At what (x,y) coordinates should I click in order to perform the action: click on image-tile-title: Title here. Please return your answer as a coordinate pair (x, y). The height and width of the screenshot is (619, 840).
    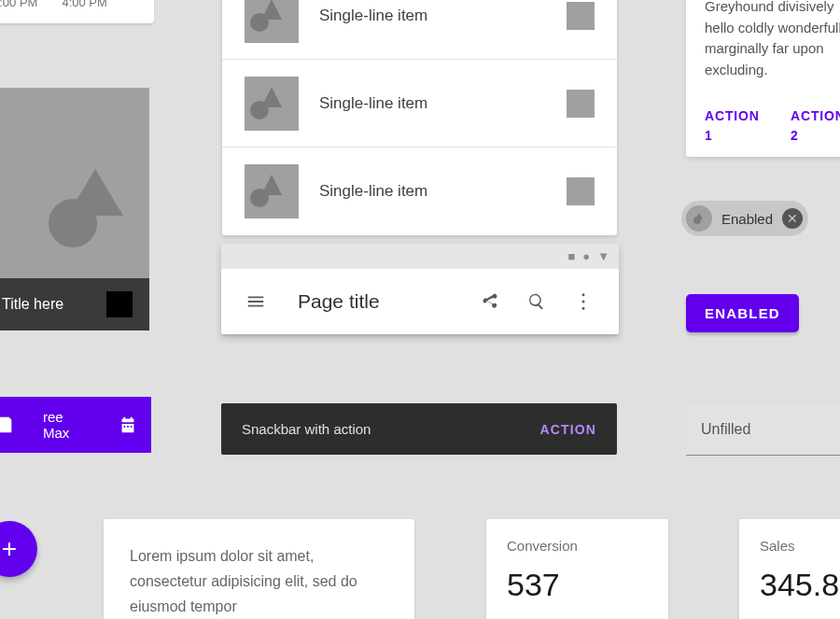
    Looking at the image, I should click on (33, 304).